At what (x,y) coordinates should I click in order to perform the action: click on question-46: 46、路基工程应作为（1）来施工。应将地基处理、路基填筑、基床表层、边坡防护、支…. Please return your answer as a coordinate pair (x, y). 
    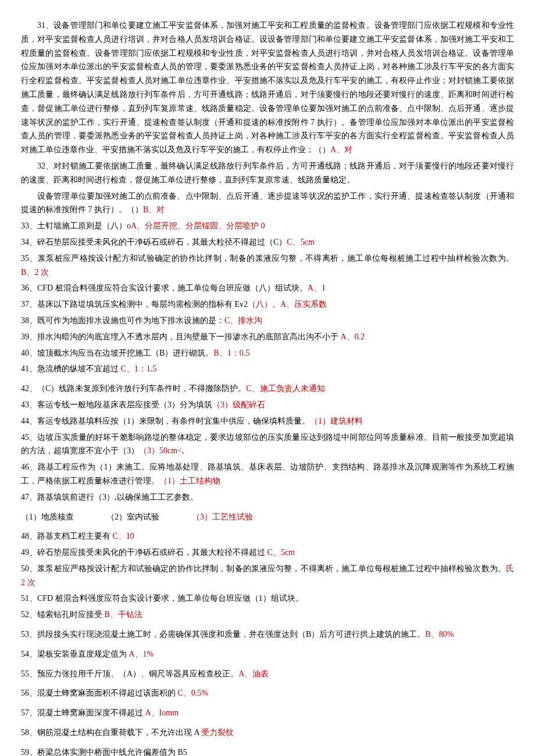
    Looking at the image, I should click on (268, 474).